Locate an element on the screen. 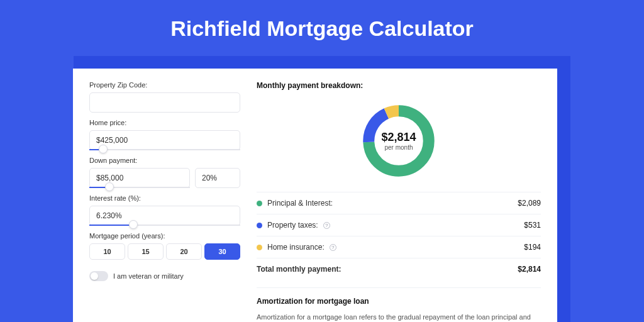  line-principal: Principal & Interest: $2,089 is located at coordinates (399, 203).